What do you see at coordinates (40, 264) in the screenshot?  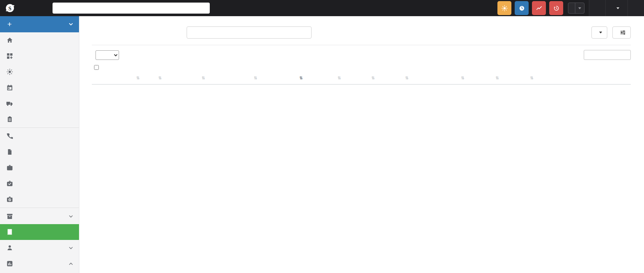 I see `sidebar-item-reports` at bounding box center [40, 264].